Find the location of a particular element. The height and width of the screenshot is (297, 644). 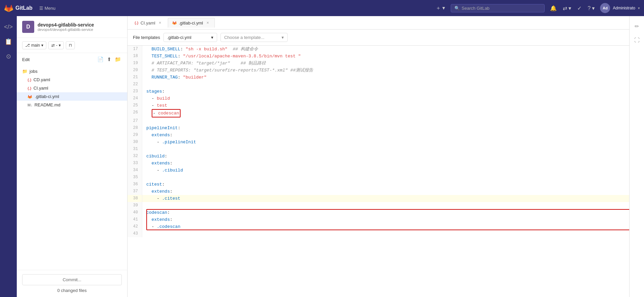

gitlab-text: GitLab is located at coordinates (24, 8).